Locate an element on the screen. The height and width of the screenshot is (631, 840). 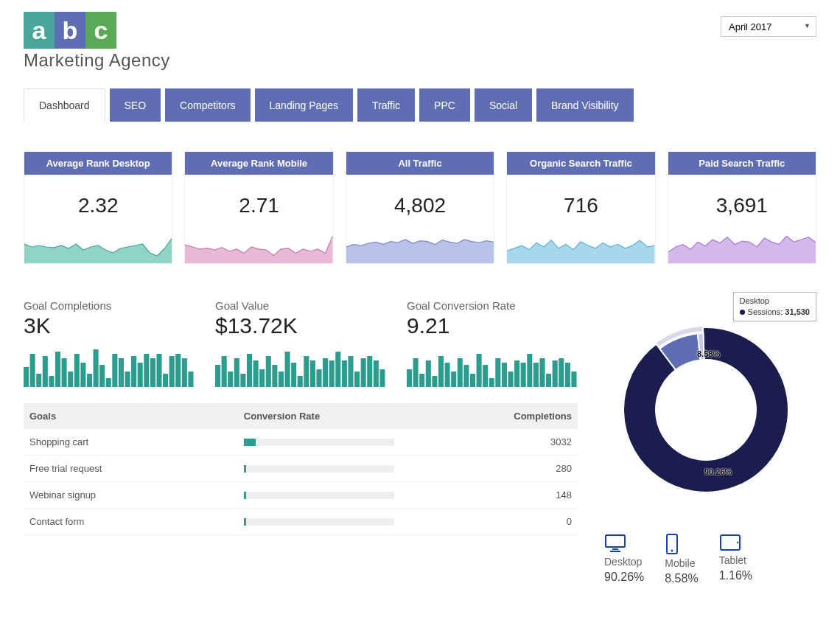
device-legend: Desktop 90.26% Mobile 8.58% Tablet 1.16% is located at coordinates (706, 559).